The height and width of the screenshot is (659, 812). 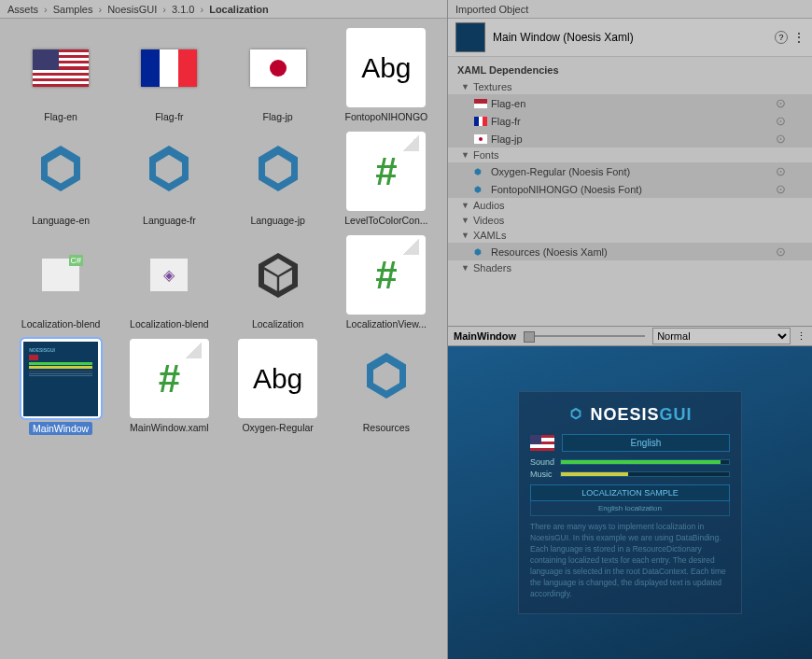 What do you see at coordinates (630, 103) in the screenshot?
I see `deps-item: Flag-en⊙` at bounding box center [630, 103].